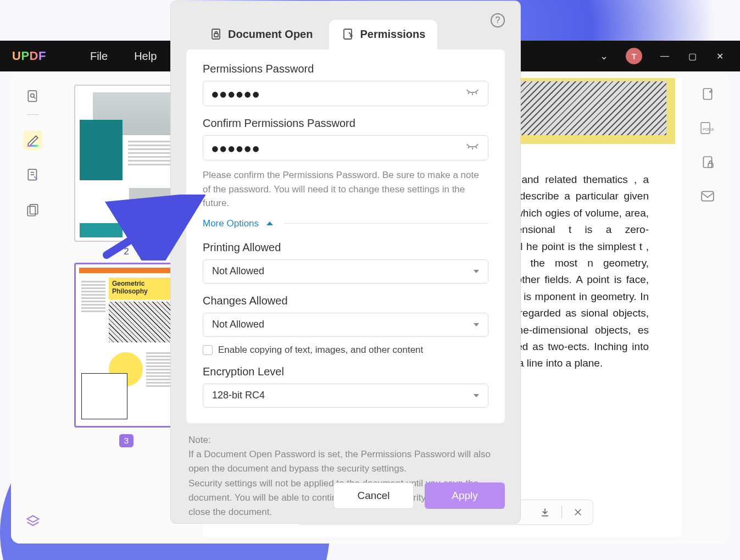 The image size is (740, 560). Describe the element at coordinates (709, 130) in the screenshot. I see `svg-text: PDF/A` at that location.